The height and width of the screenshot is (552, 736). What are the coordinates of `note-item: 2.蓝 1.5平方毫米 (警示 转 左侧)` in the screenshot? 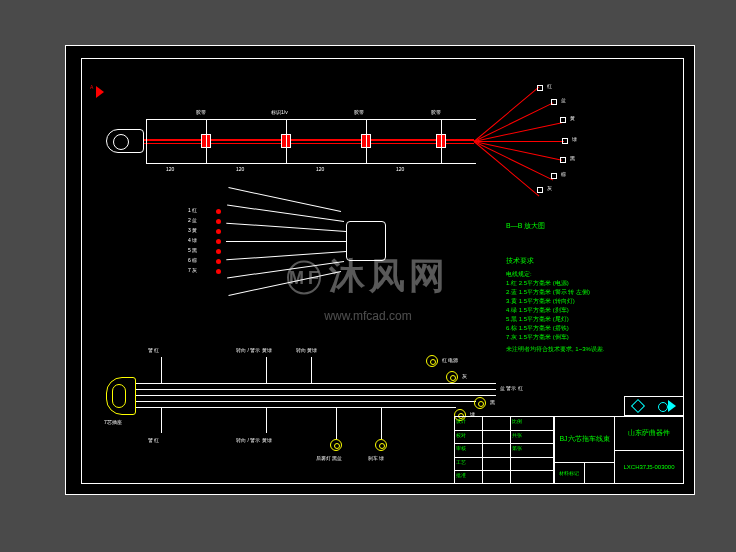 It's located at (591, 292).